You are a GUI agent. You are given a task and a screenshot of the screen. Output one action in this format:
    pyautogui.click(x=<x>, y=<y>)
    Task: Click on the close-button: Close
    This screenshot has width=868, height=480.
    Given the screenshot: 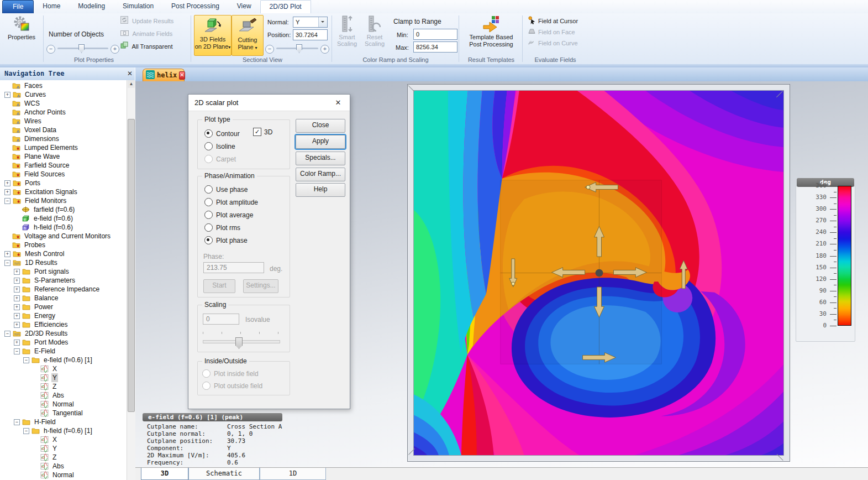 What is the action you would take?
    pyautogui.click(x=320, y=126)
    